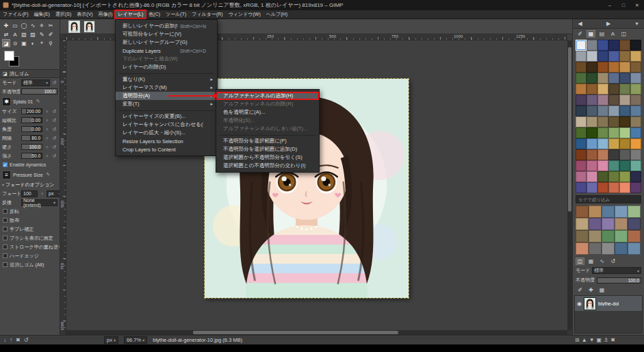 The image size is (644, 352). Describe the element at coordinates (31, 138) in the screenshot. I see `tool-option-slider: 80.0` at that location.